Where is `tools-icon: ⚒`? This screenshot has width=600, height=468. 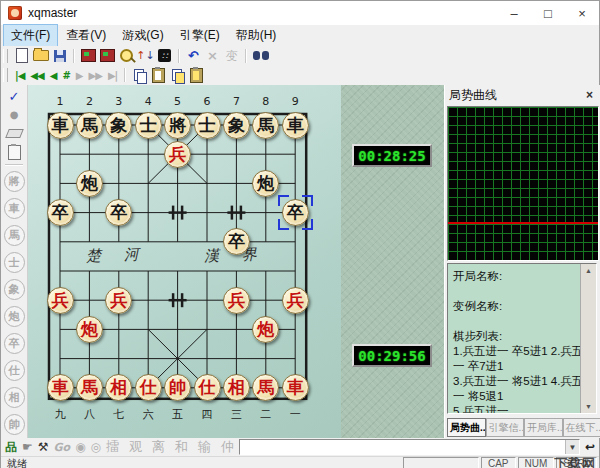 tools-icon: ⚒ is located at coordinates (44, 447).